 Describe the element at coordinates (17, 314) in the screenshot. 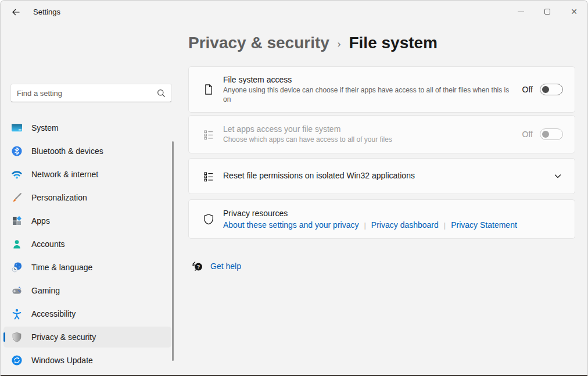

I see `accessibility-icon` at that location.